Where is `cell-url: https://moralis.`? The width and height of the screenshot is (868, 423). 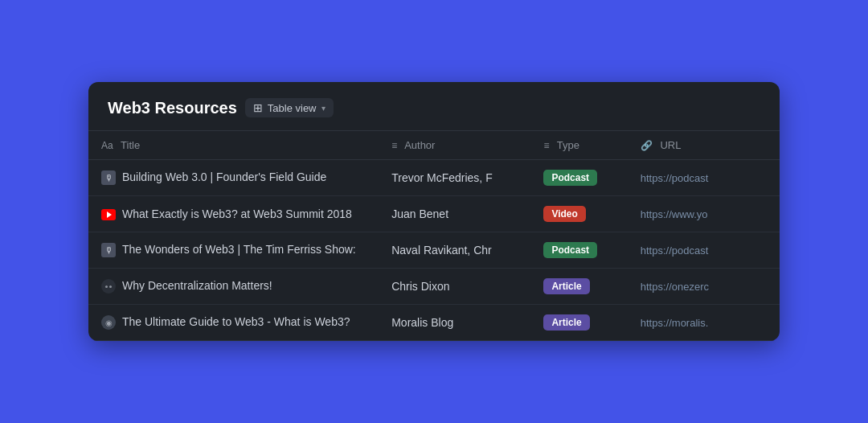 cell-url: https://moralis. is located at coordinates (704, 323).